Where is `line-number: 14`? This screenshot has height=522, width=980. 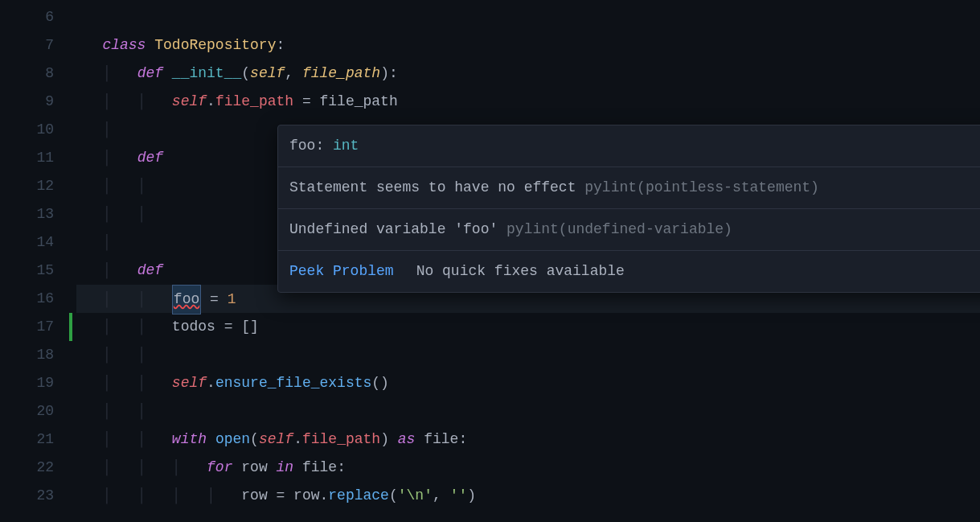
line-number: 14 is located at coordinates (27, 243).